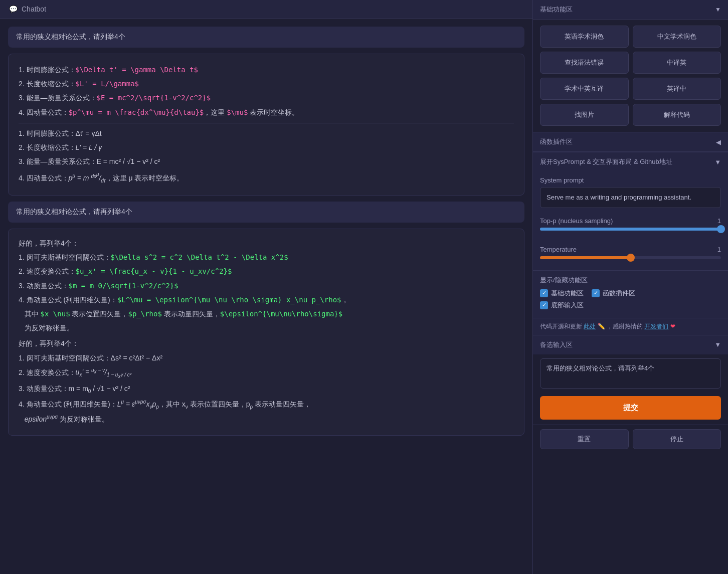 The image size is (728, 574). I want to click on rendered-1: 1. 时间膨胀公式：Δt' = γΔt, so click(266, 133).